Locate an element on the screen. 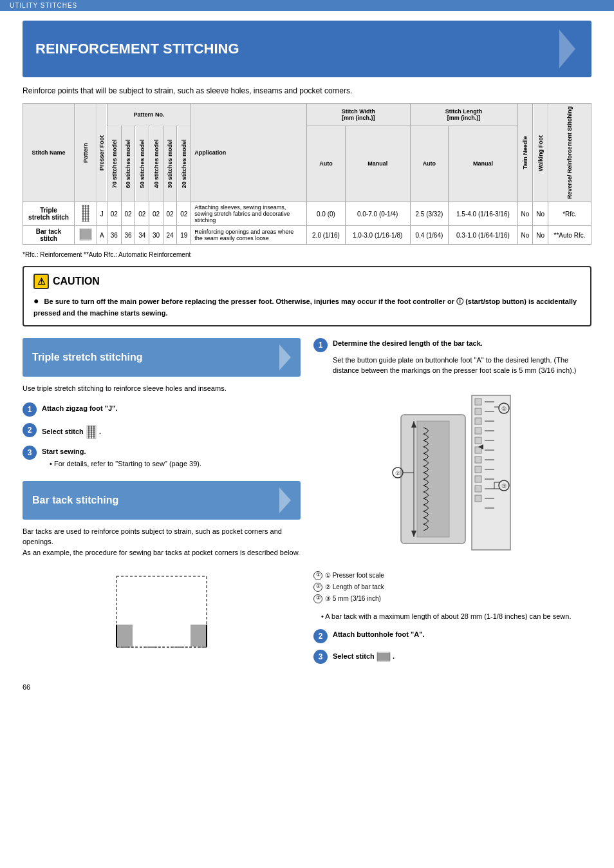 The image size is (614, 868). svg-text: ② is located at coordinates (398, 473).